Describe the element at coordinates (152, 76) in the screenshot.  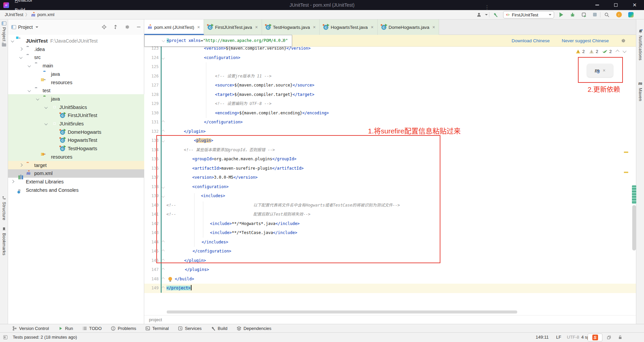
I see `line-number: 126` at that location.